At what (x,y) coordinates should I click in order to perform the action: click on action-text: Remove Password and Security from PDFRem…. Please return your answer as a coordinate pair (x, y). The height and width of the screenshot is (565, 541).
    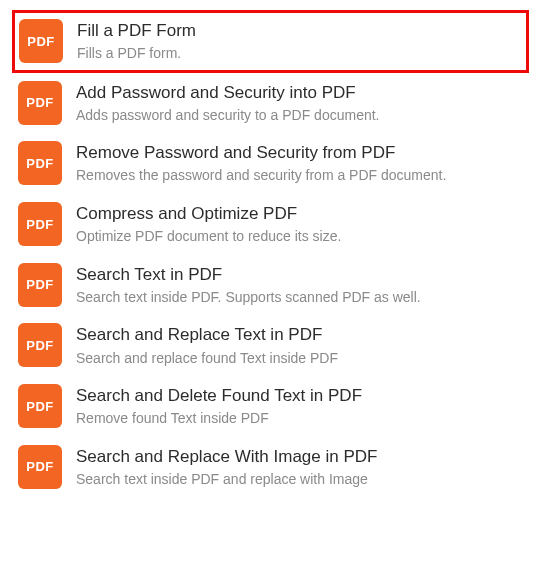
    Looking at the image, I should click on (261, 164).